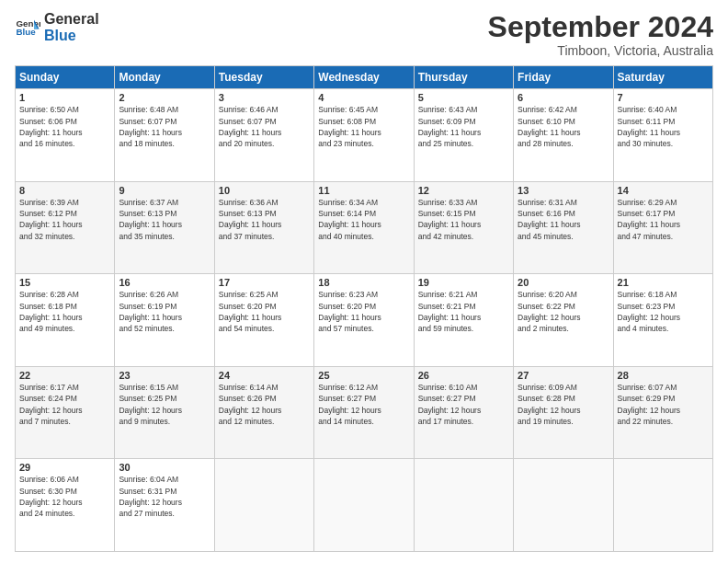 This screenshot has width=728, height=563. I want to click on day-info: Sunrise: 6:07 AM Sunset: 6:29 PM Dayligh…, so click(664, 405).